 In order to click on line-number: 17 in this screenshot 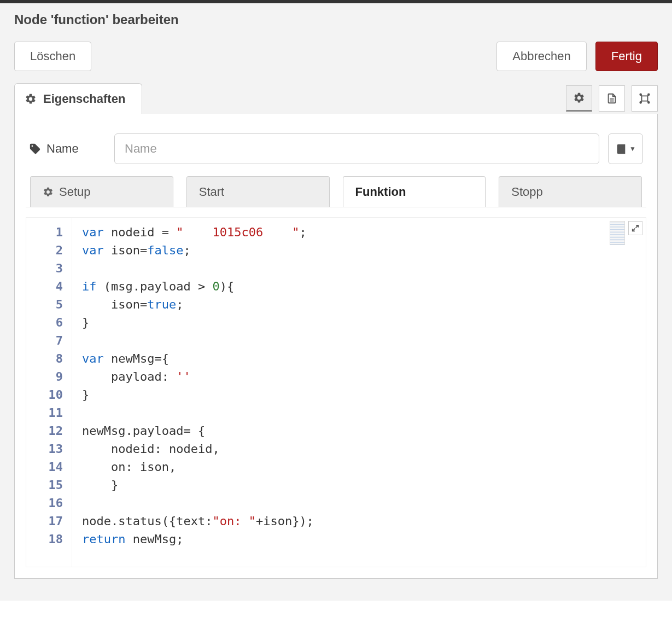, I will do `click(45, 521)`.